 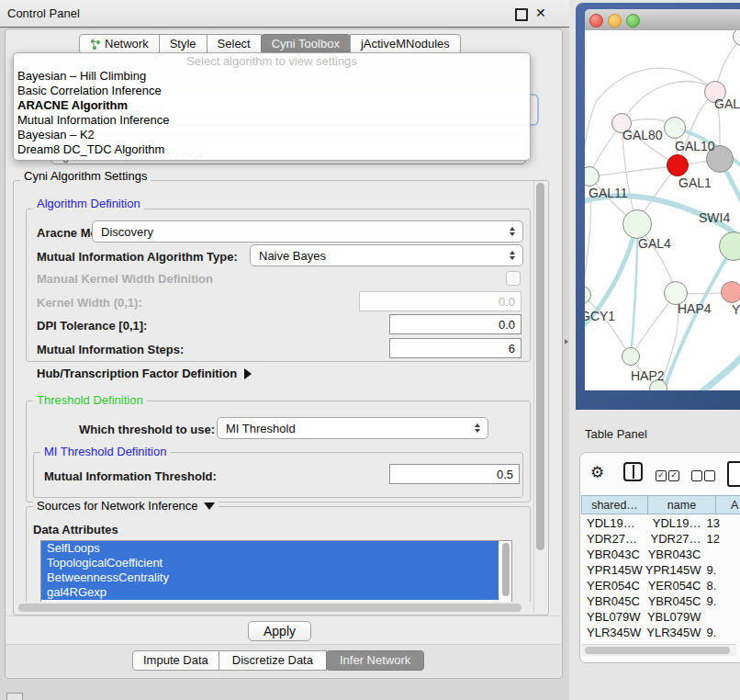 I want to click on which-threshold-select: MI Threshold, so click(x=353, y=428).